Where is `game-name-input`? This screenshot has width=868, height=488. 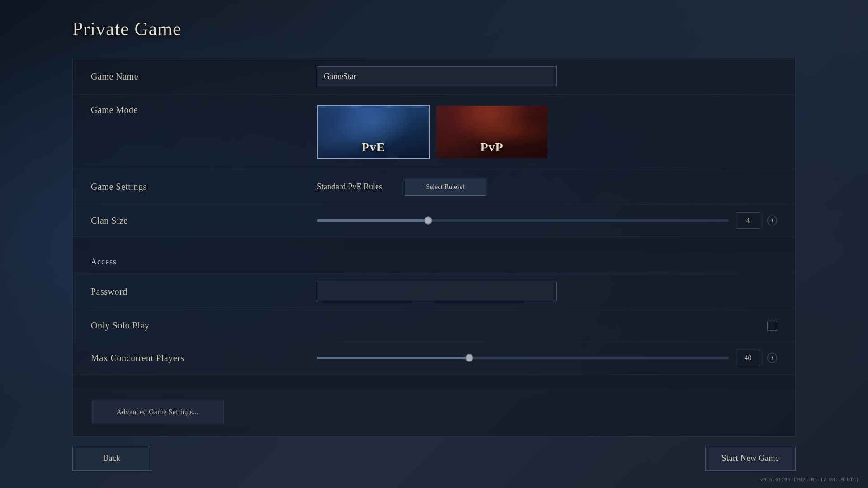 game-name-input is located at coordinates (437, 76).